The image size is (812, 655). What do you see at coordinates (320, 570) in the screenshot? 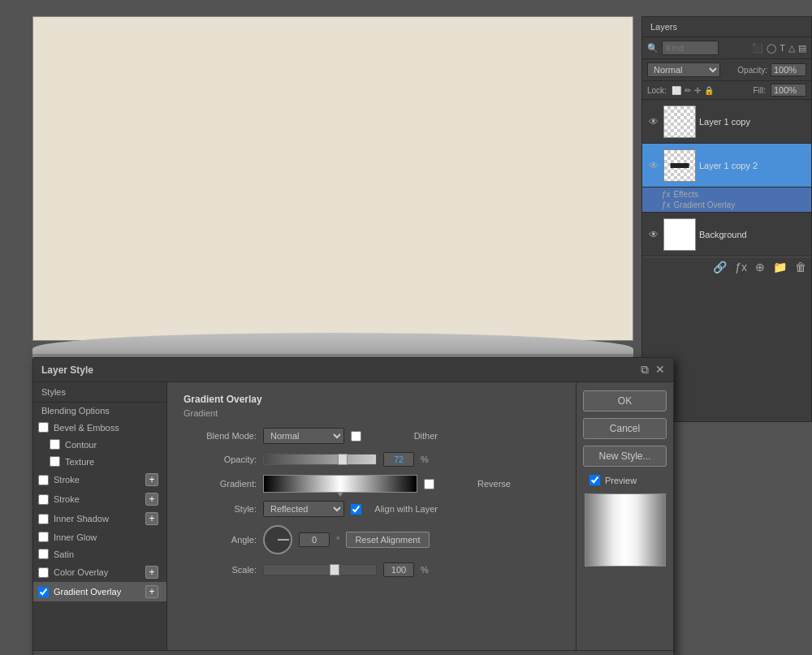
I see `scale-slider` at bounding box center [320, 570].